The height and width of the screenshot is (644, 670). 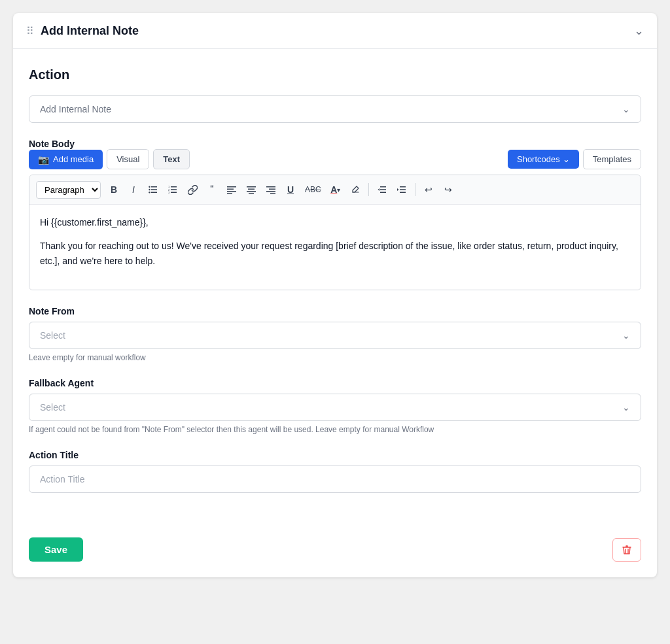 I want to click on section-title: Action, so click(x=335, y=75).